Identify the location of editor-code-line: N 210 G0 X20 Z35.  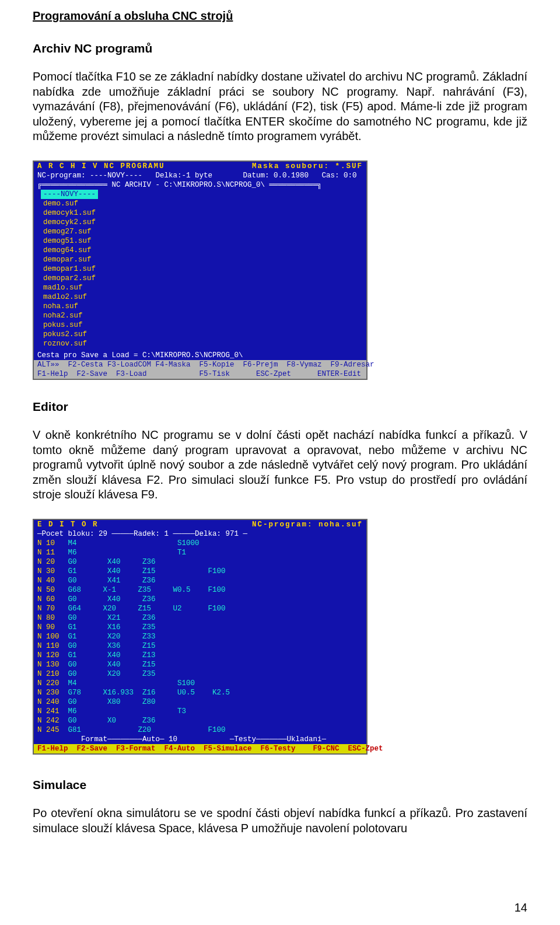
(200, 674).